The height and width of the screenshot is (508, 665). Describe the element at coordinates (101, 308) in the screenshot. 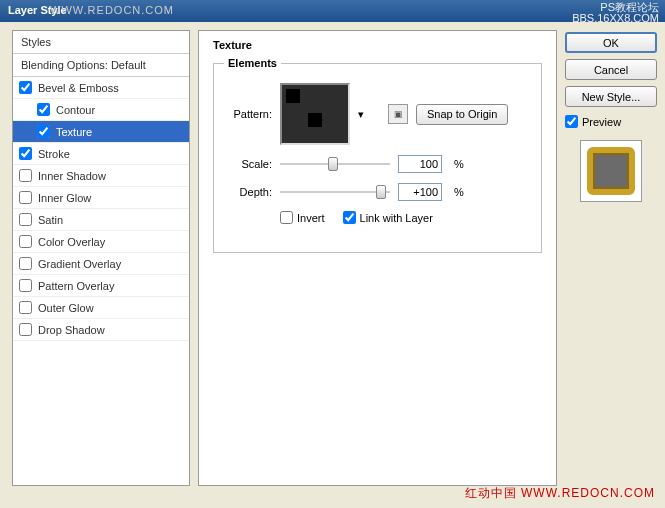

I see `style-row-outer-glow: Outer Glow` at that location.